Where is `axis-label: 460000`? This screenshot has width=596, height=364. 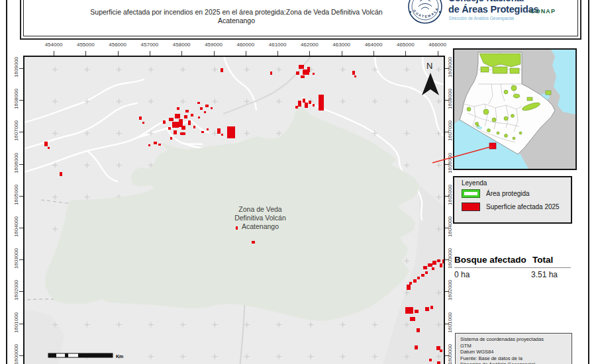 axis-label: 460000 is located at coordinates (246, 45).